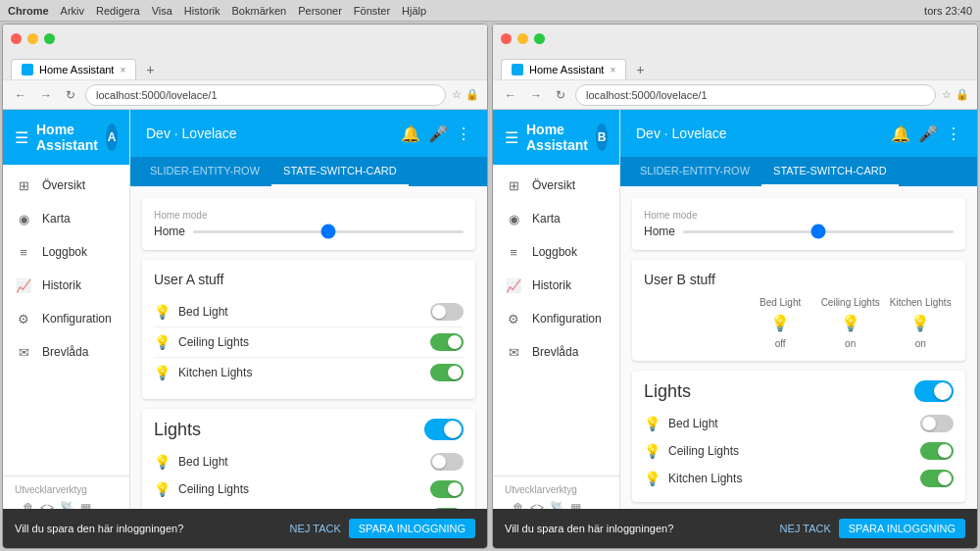  What do you see at coordinates (319, 11) in the screenshot?
I see `mac-menu-personer: Personer` at bounding box center [319, 11].